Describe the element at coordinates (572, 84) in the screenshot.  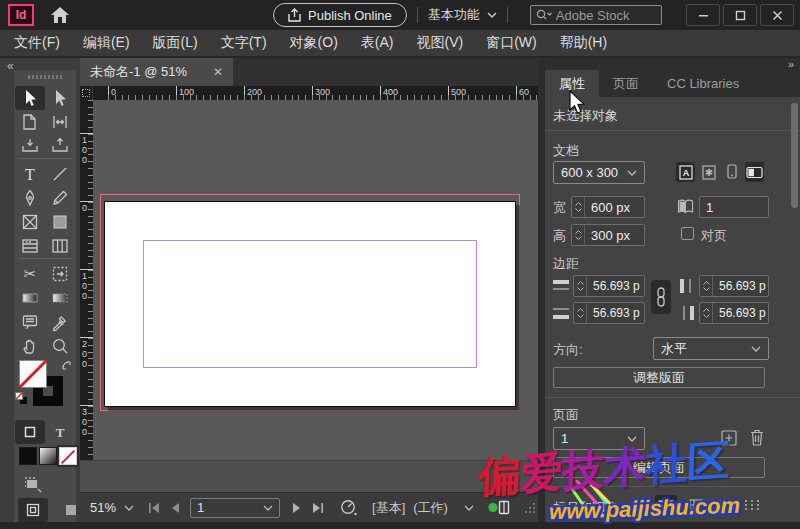
I see `tab-properties: 属性` at that location.